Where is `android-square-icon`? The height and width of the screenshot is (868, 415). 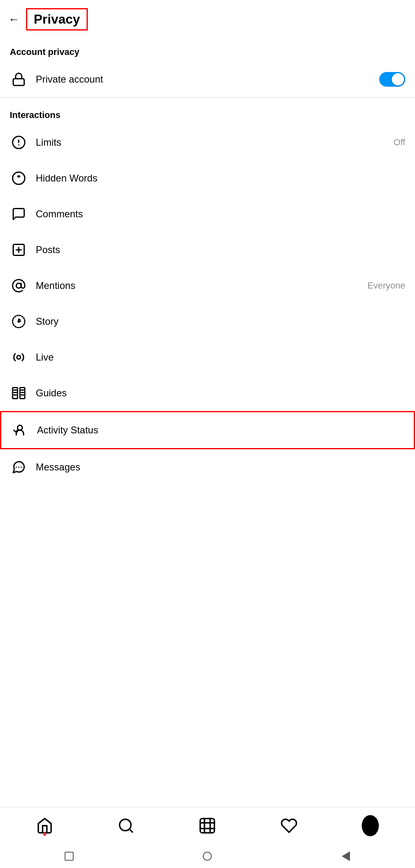 android-square-icon is located at coordinates (69, 856).